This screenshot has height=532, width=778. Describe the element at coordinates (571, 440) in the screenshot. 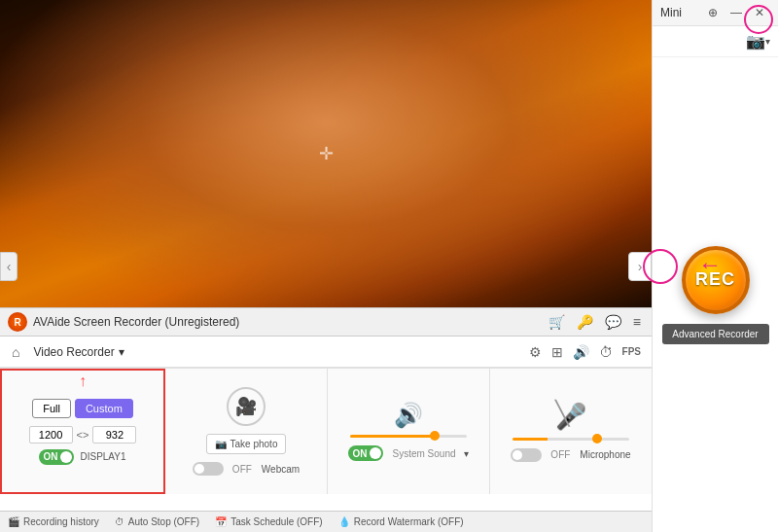

I see `microphone-slider` at that location.